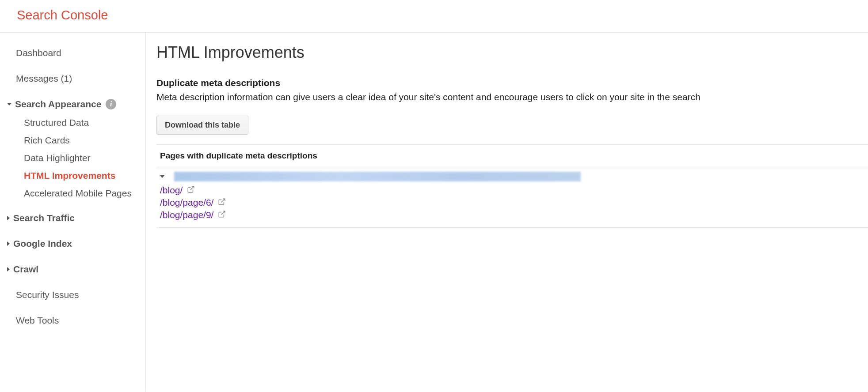 This screenshot has width=868, height=392. What do you see at coordinates (78, 193) in the screenshot?
I see `sidebar-item-label: Accelerated Mobile Pages` at bounding box center [78, 193].